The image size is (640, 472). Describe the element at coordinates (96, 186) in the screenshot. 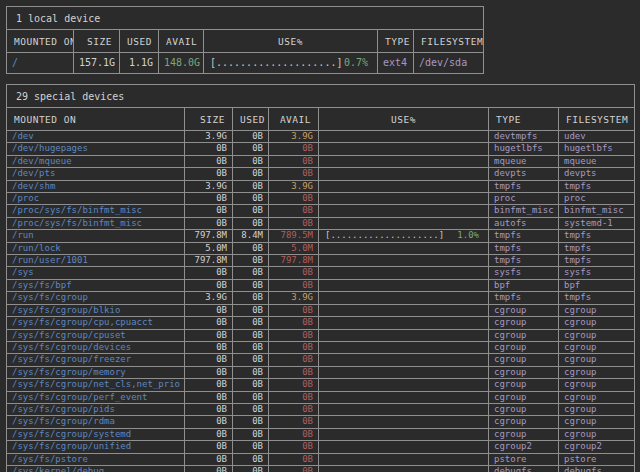

I see `mounted-on-cell: /dev/shm` at that location.